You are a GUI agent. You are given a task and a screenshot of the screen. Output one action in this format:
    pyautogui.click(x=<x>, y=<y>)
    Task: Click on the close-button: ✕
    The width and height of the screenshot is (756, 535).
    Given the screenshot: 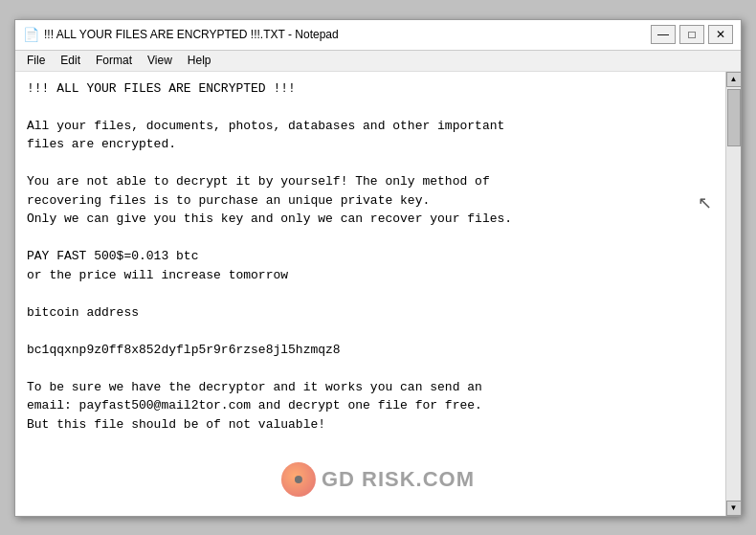 What is the action you would take?
    pyautogui.click(x=721, y=34)
    